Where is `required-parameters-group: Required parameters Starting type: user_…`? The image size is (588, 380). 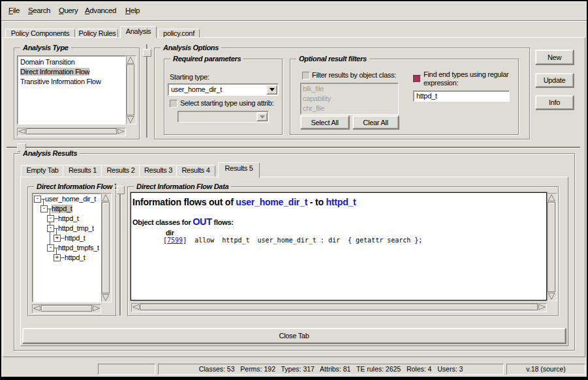
required-parameters-group: Required parameters Starting type: user_… is located at coordinates (223, 96).